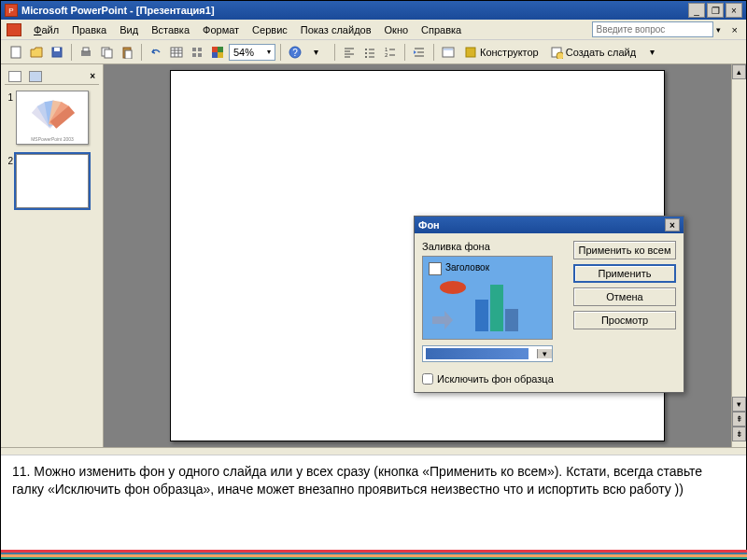  Describe the element at coordinates (10, 161) in the screenshot. I see `slide-2-number: 2` at that location.